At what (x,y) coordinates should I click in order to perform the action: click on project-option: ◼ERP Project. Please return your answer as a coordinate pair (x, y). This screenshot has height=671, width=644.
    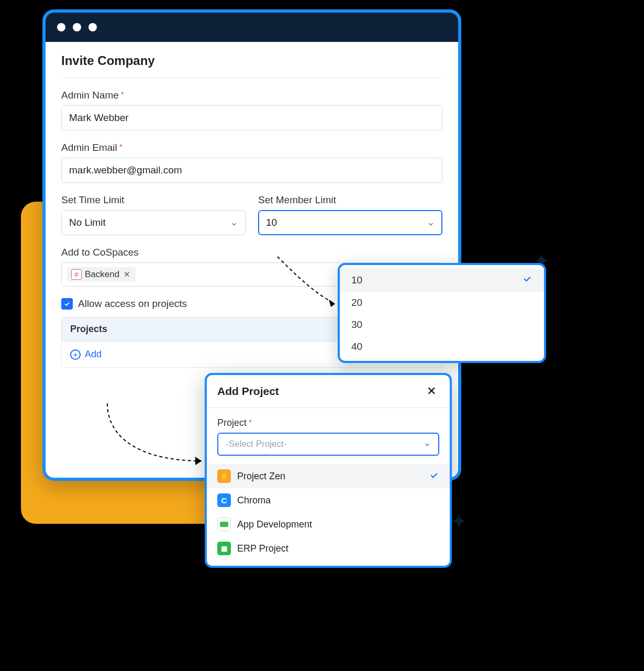
    Looking at the image, I should click on (328, 548).